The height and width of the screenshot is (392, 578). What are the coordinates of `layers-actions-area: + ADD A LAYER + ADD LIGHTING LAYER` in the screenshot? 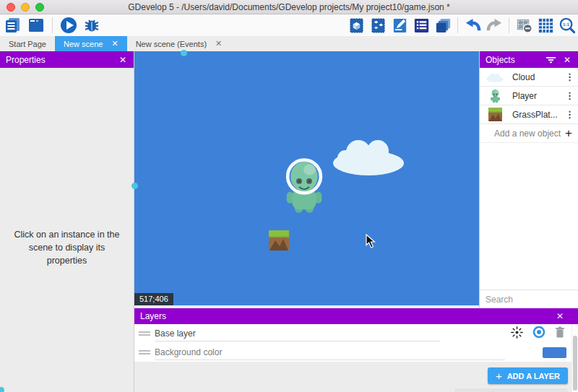 It's located at (356, 377).